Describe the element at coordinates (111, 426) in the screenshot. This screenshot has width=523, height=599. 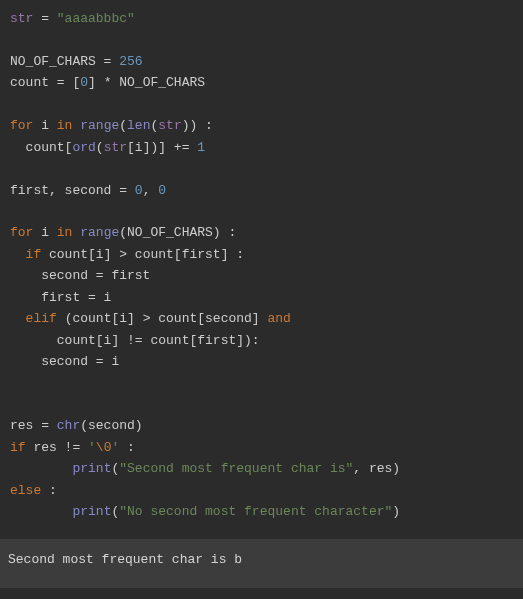
I see `code-token: (second)` at that location.